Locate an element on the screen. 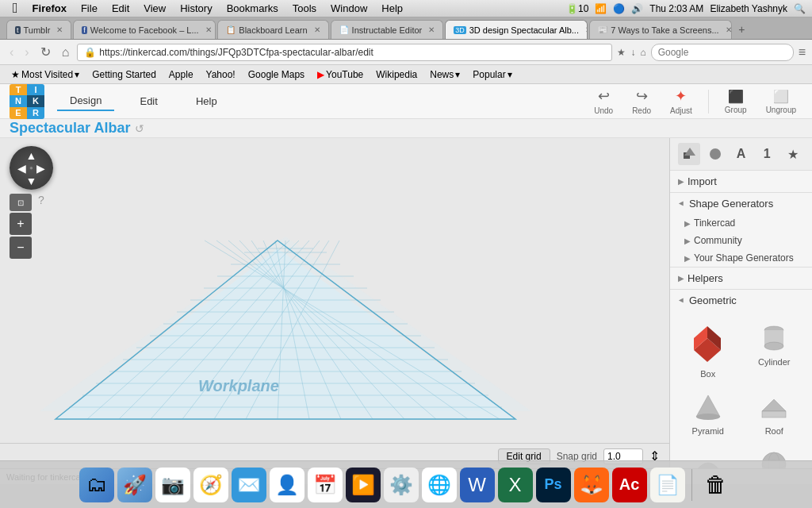 This screenshot has width=812, height=508. nav-edit: Edit is located at coordinates (148, 102).